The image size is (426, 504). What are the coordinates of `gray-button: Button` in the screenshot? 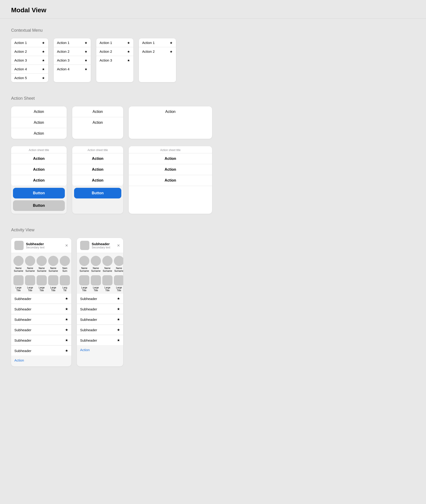 It's located at (39, 206).